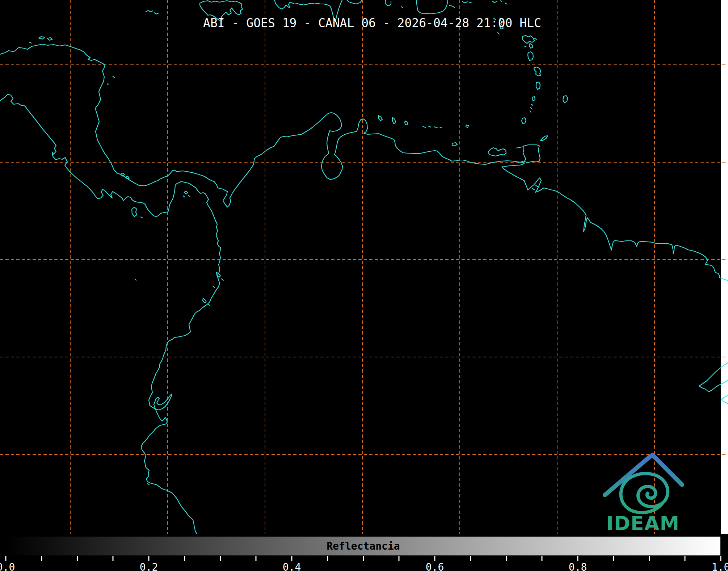 The height and width of the screenshot is (571, 728). What do you see at coordinates (363, 566) in the screenshot?
I see `colorbar-tick-labels: 0.00.20.40.60.81.0` at bounding box center [363, 566].